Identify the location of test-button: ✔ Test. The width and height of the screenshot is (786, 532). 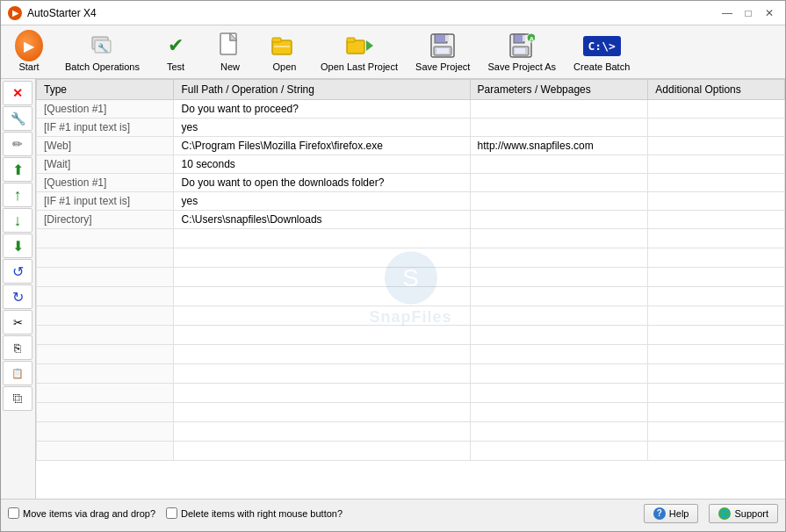
(176, 52).